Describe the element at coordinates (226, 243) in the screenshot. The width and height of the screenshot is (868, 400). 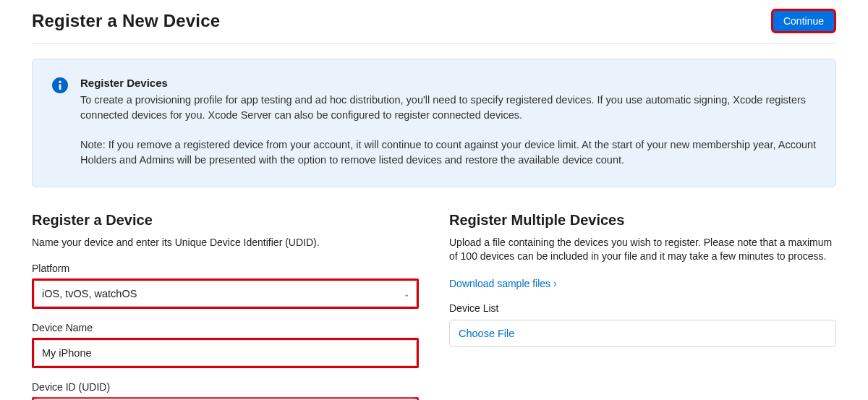
I see `single-section-desc: Name your device and enter its Unique De…` at that location.